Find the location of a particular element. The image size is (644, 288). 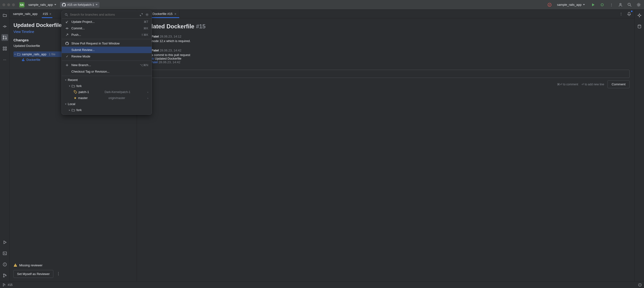

push-icon is located at coordinates (67, 35).